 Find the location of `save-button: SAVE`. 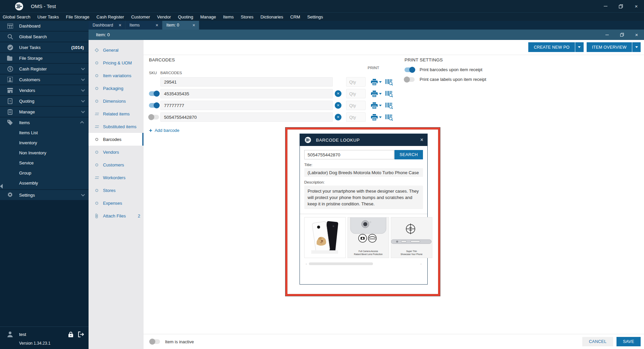

save-button: SAVE is located at coordinates (629, 342).